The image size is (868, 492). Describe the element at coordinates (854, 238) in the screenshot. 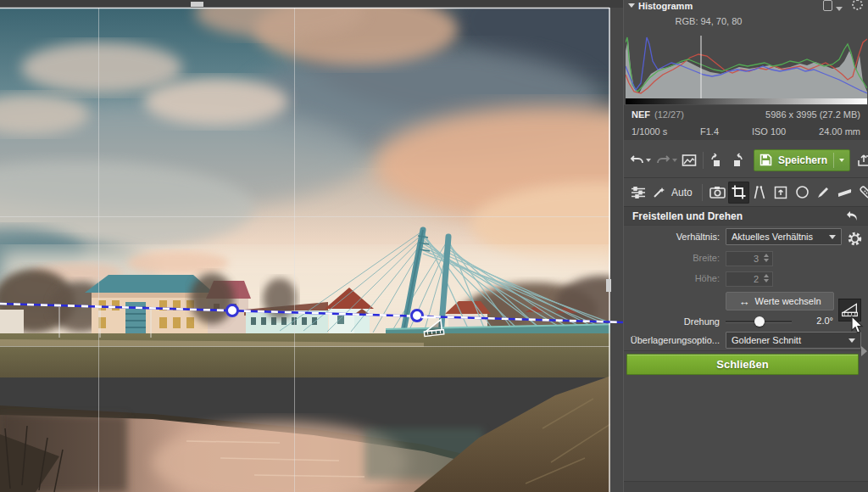

I see `ratio-settings-gear-icon` at that location.